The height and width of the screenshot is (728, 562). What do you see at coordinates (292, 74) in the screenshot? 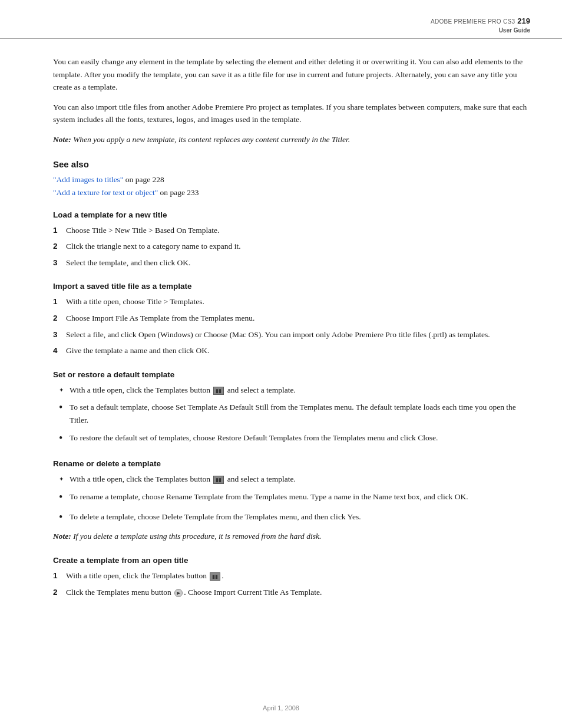
I see `body-paragraph-1: You can easily change any element in the…` at bounding box center [292, 74].